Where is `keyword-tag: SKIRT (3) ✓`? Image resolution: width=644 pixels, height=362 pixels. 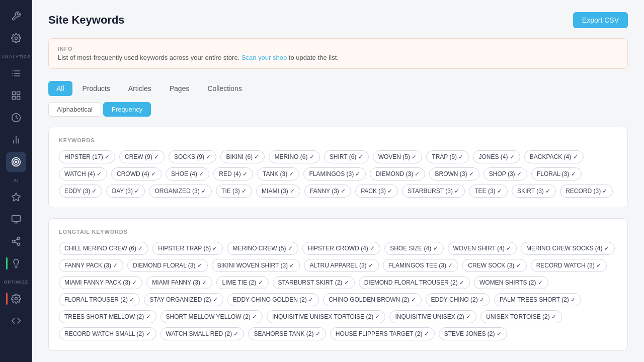
keyword-tag: SKIRT (3) ✓ is located at coordinates (534, 191).